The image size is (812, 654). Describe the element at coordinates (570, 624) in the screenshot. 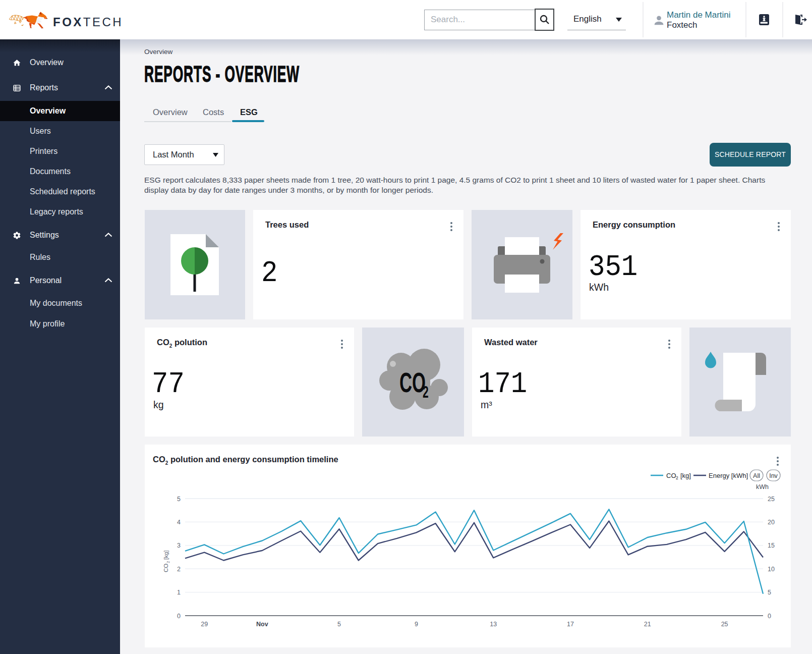

I see `svg-text: 17` at that location.